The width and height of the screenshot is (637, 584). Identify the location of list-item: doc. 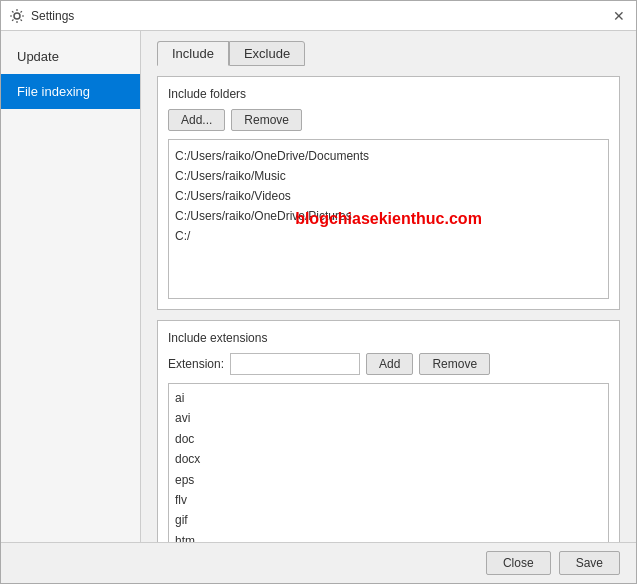
(388, 439).